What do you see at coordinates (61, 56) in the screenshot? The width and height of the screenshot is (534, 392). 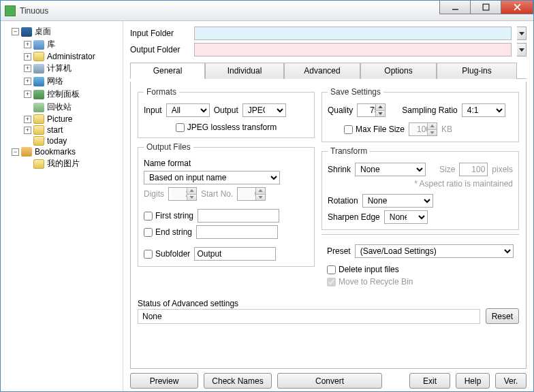 I see `tree-item-admin: +Administrator` at bounding box center [61, 56].